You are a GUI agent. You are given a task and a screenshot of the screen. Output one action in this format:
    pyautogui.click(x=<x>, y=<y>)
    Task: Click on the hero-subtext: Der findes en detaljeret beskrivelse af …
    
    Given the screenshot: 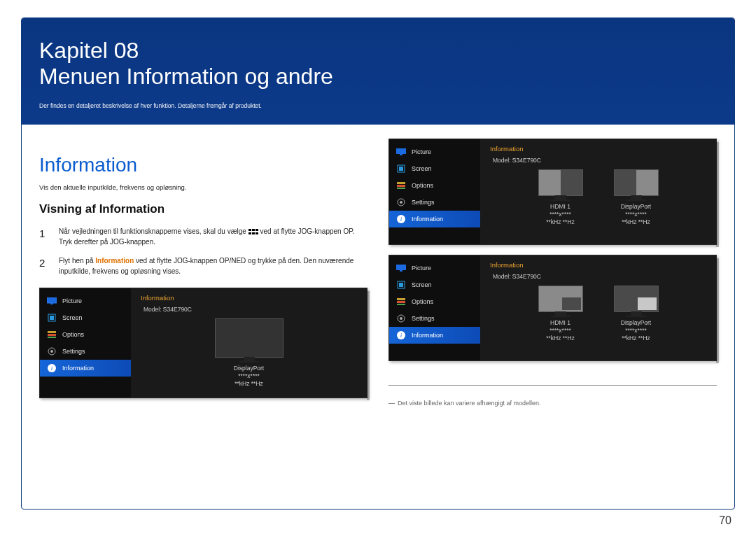 What is the action you would take?
    pyautogui.click(x=378, y=106)
    